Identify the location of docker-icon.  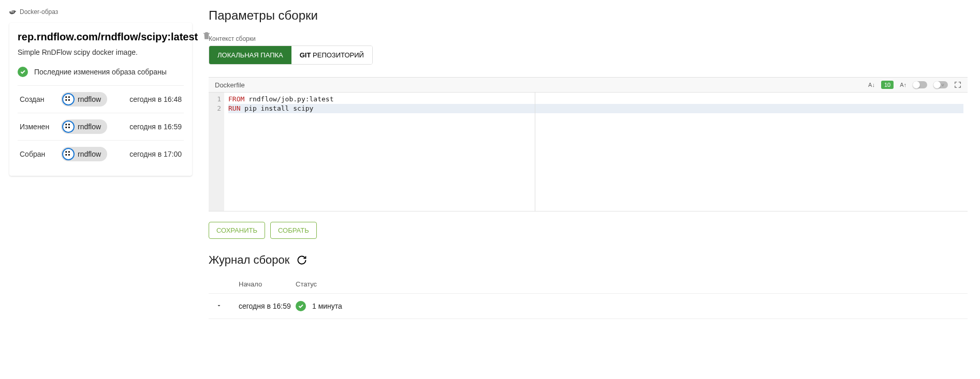
(13, 12).